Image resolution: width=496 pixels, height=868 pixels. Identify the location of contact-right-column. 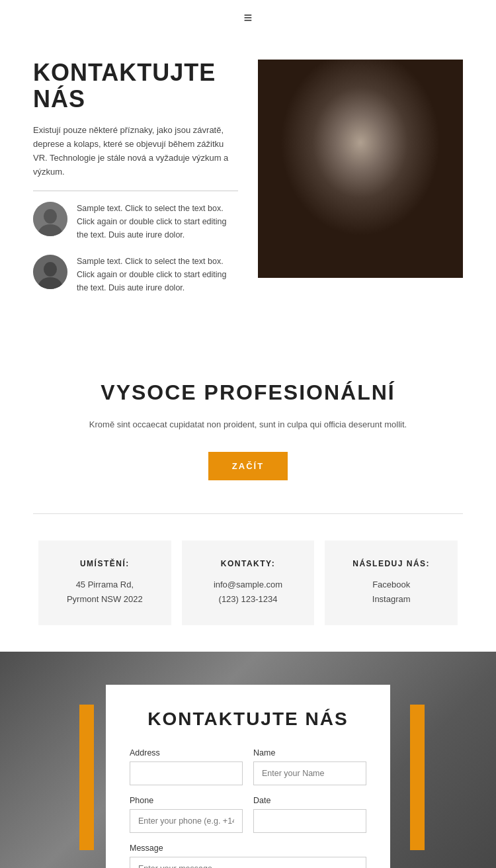
(360, 169).